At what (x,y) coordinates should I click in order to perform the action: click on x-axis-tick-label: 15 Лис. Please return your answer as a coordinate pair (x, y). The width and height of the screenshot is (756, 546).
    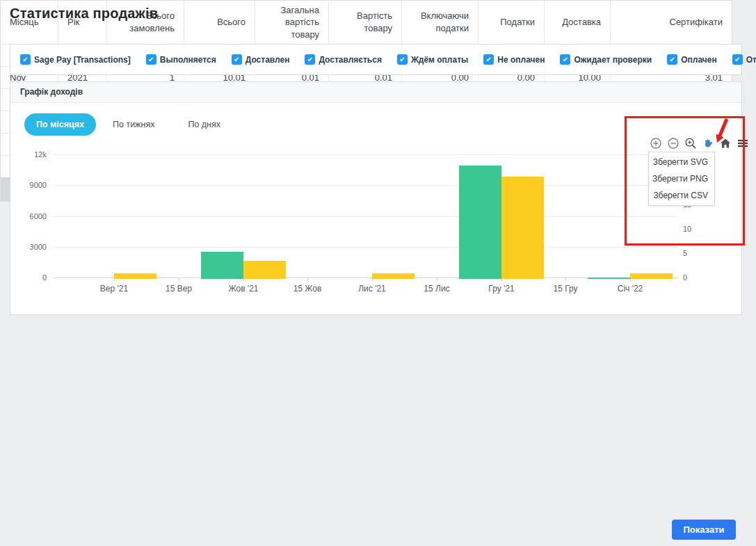
    Looking at the image, I should click on (437, 289).